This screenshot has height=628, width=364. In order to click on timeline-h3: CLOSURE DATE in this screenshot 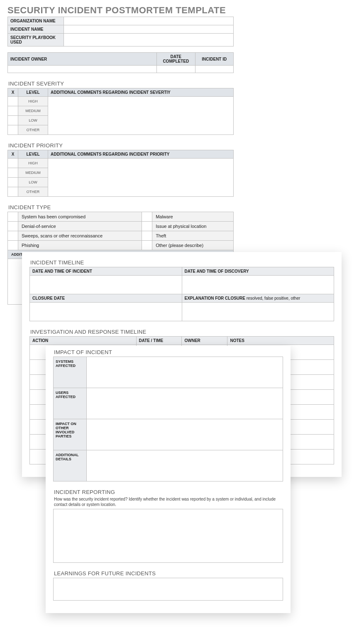, I will do `click(106, 298)`.